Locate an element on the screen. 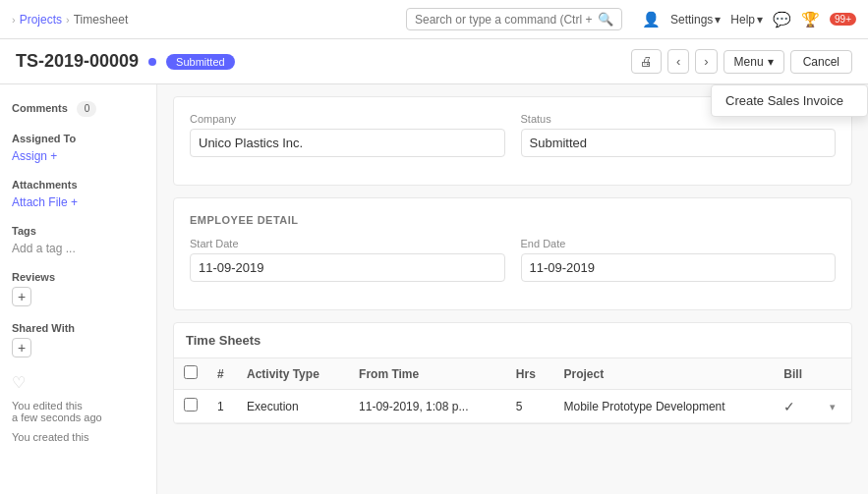 The height and width of the screenshot is (494, 868). breadcrumb-projects: Projects is located at coordinates (41, 20).